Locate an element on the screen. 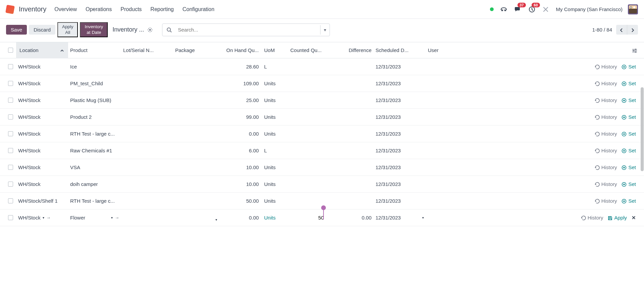 The height and width of the screenshot is (294, 644). nav-overview: Overview is located at coordinates (66, 9).